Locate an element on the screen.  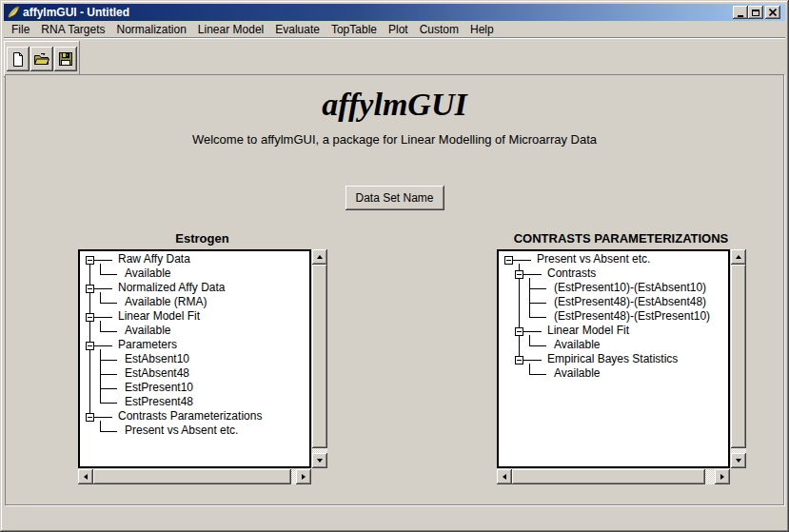
menu-normalization: Normalization is located at coordinates (152, 30).